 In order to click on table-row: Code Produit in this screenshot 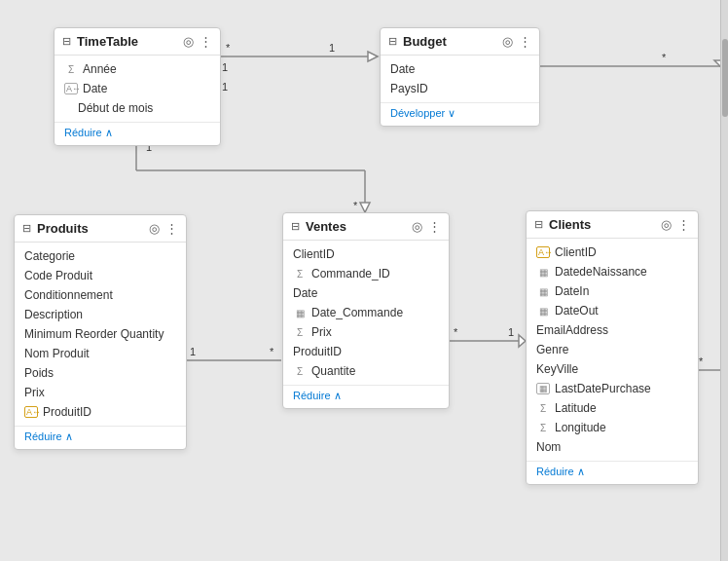, I will do `click(100, 276)`.